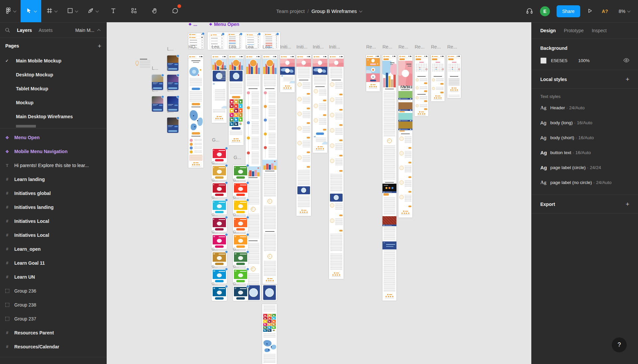  What do you see at coordinates (196, 111) in the screenshot?
I see `wireframe-home-landing` at bounding box center [196, 111].